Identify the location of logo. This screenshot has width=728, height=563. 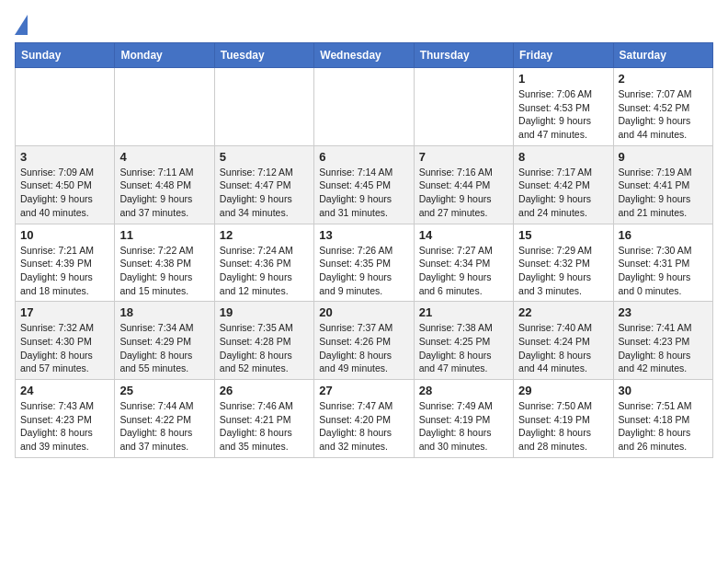
(23, 25).